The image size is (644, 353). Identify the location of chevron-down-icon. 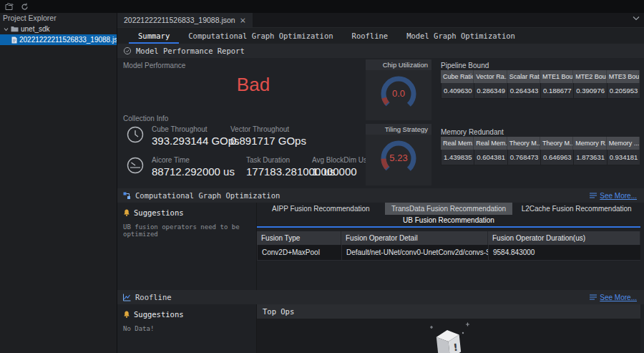
(6, 29).